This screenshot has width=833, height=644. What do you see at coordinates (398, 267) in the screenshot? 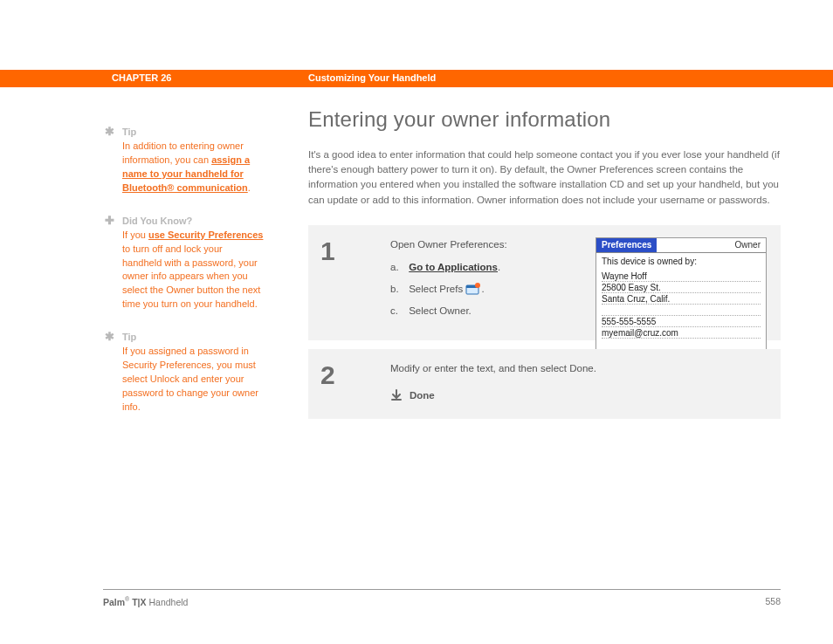
I see `substep-marker: a.` at bounding box center [398, 267].